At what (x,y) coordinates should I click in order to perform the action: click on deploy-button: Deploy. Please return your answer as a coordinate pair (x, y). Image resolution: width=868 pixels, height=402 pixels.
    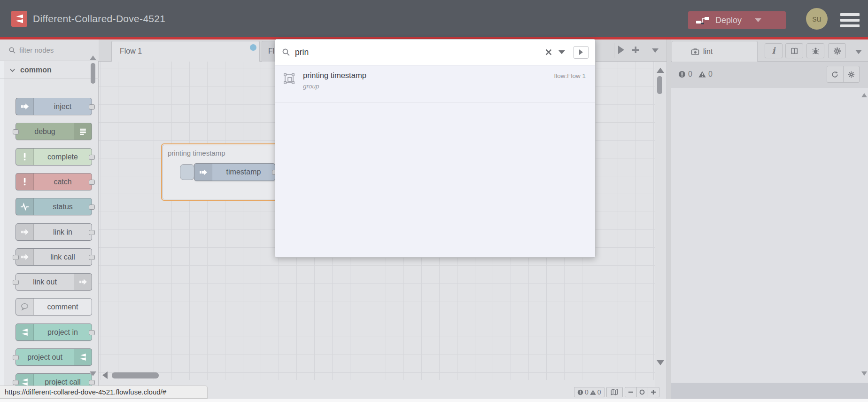
    Looking at the image, I should click on (737, 20).